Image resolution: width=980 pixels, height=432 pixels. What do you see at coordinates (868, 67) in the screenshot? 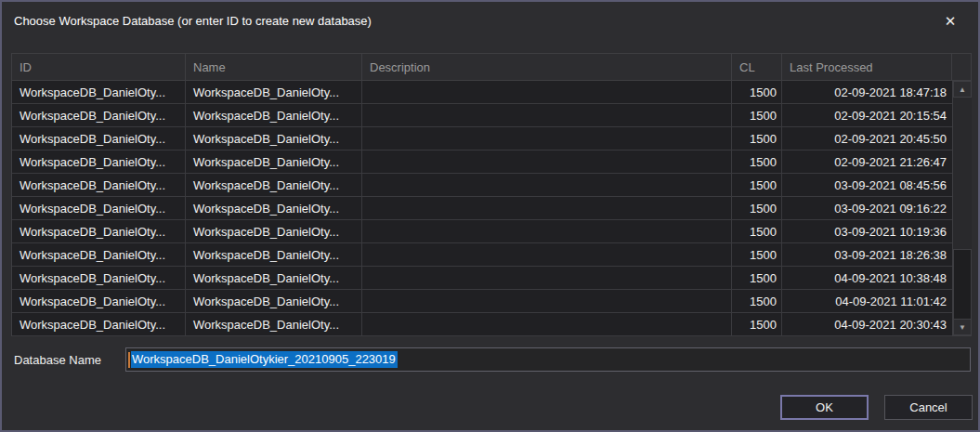
I see `column-header-last-processed: Last Processed` at bounding box center [868, 67].